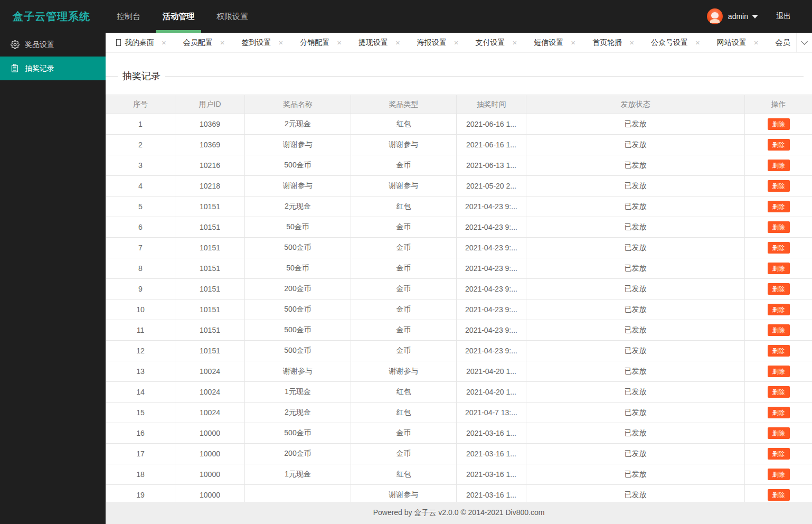 Image resolution: width=812 pixels, height=524 pixels. Describe the element at coordinates (140, 248) in the screenshot. I see `cell-index: 7` at that location.